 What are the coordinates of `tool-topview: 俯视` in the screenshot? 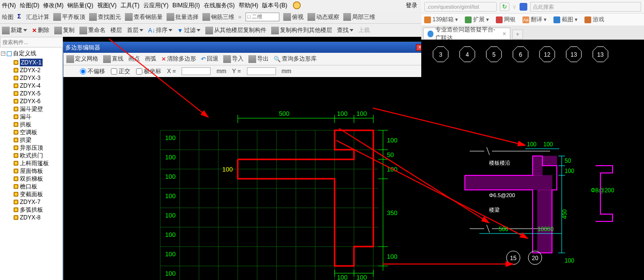 It's located at (293, 17).